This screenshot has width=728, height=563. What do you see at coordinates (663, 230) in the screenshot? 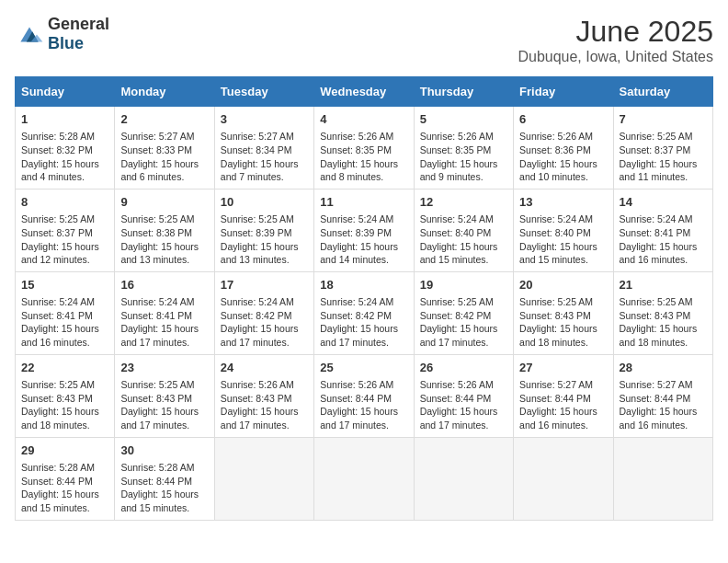
I see `calendar-day-cell: 14 Sunrise: 5:24 AM Sunset: 8:41 PM Dayl…` at bounding box center [663, 230].